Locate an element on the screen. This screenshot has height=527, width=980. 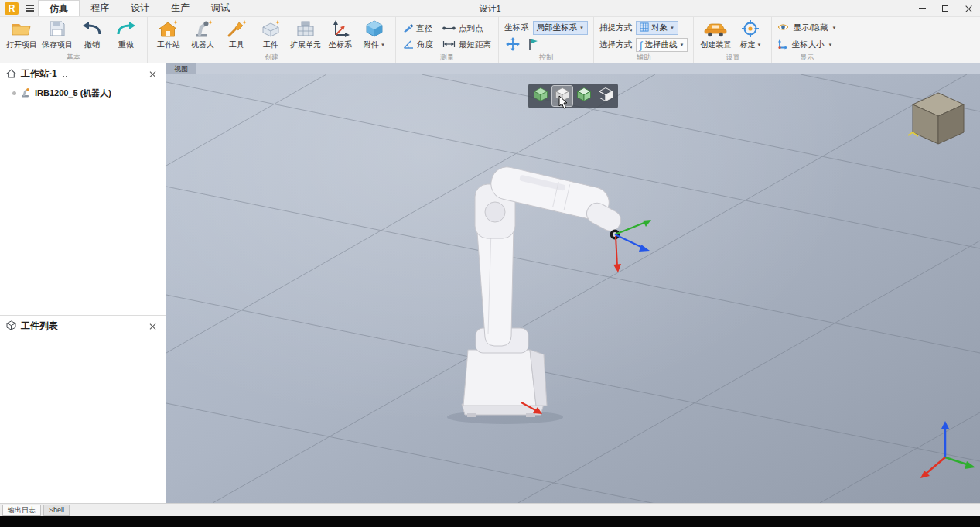
menu-tab-program: 程序 is located at coordinates (100, 8).